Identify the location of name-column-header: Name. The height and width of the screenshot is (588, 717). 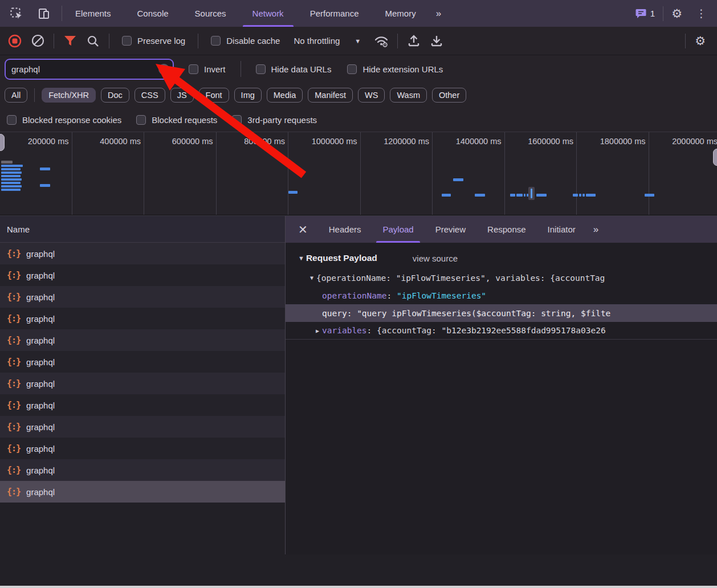
(142, 229).